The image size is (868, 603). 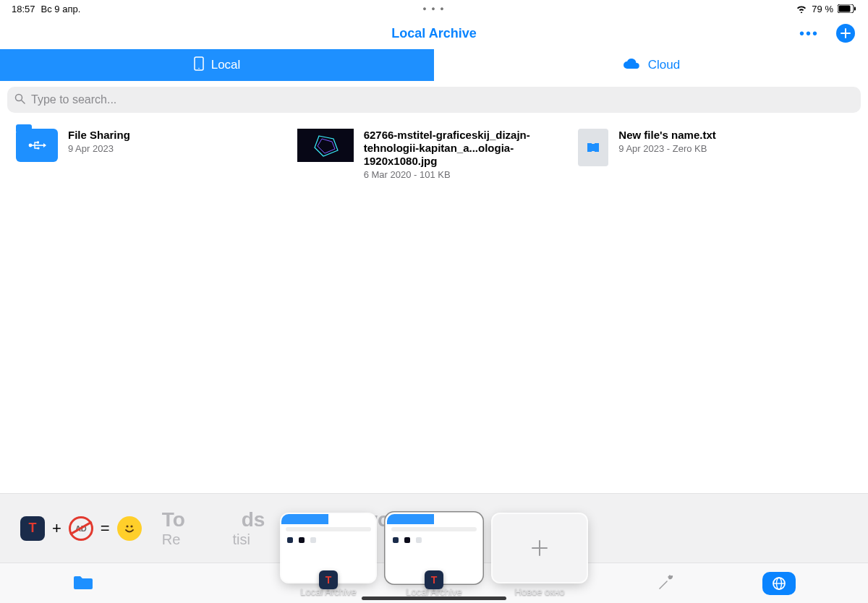 I want to click on multitask-dots: ● ● ●, so click(x=434, y=9).